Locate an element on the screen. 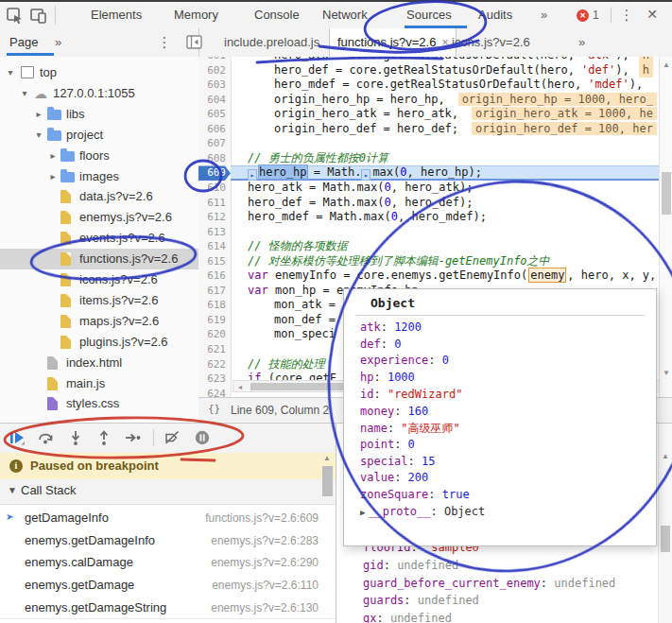 This screenshot has height=623, width=672. step-button is located at coordinates (133, 439).